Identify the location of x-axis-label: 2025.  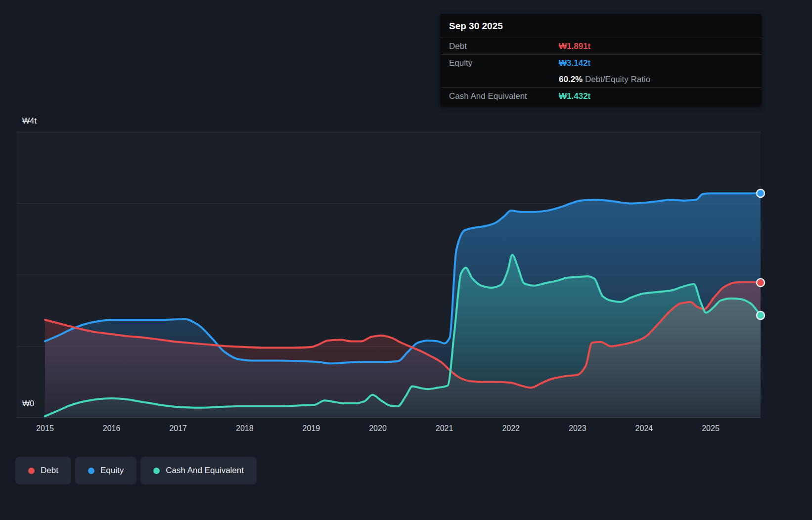
(711, 429).